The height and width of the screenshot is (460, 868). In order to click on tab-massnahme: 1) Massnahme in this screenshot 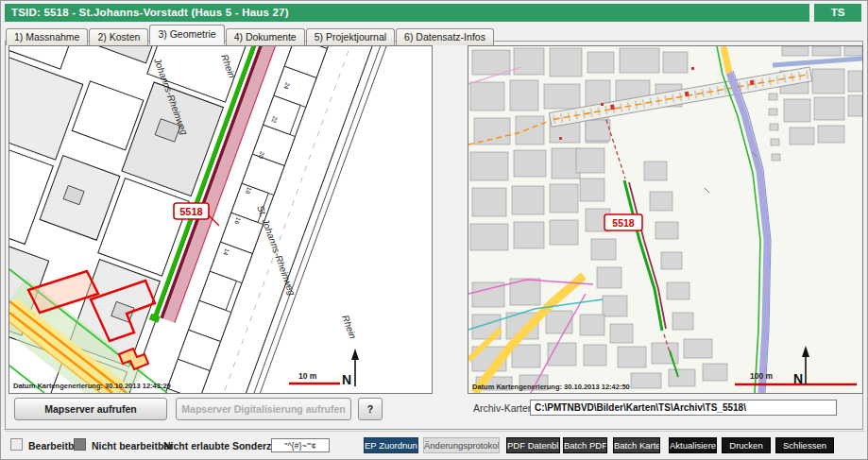, I will do `click(47, 37)`.